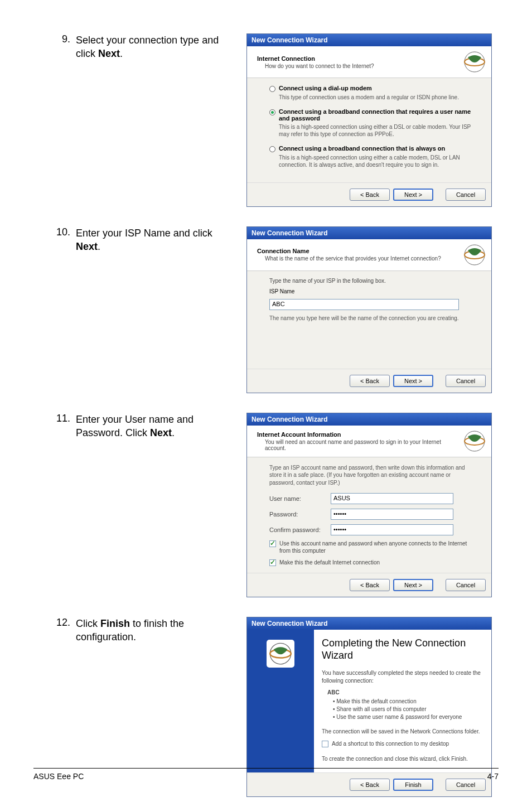 This screenshot has width=532, height=802. Describe the element at coordinates (59, 776) in the screenshot. I see `footer-left: ASUS Eee PC` at that location.